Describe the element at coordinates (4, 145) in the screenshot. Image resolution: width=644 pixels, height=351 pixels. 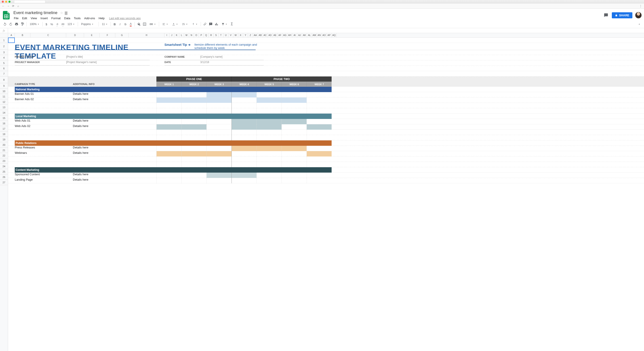
I see `row-header-20: 20` at that location.